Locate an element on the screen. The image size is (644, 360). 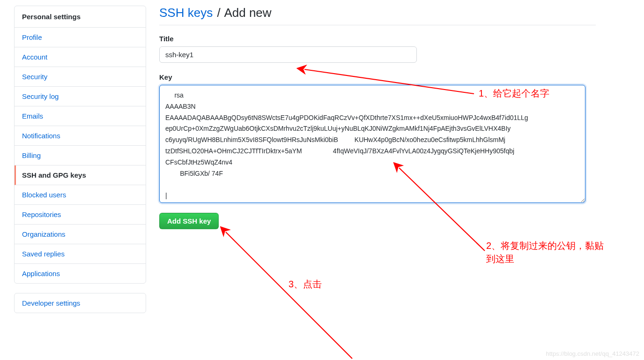
sidebar-item-notifications: Notifications is located at coordinates (80, 136).